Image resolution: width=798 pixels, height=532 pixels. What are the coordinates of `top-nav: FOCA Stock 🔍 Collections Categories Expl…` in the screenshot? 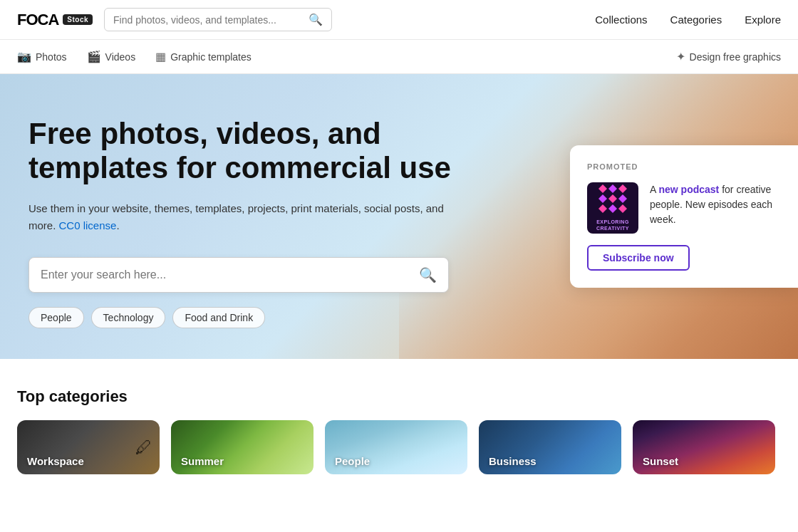 It's located at (399, 20).